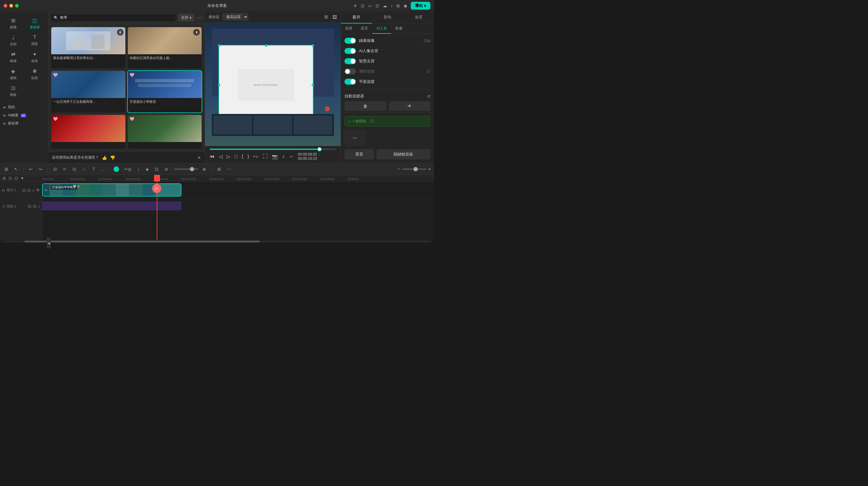 Image resolution: width=868 pixels, height=486 pixels. What do you see at coordinates (29, 190) in the screenshot?
I see `video-track-export-button: ⊡` at bounding box center [29, 190].